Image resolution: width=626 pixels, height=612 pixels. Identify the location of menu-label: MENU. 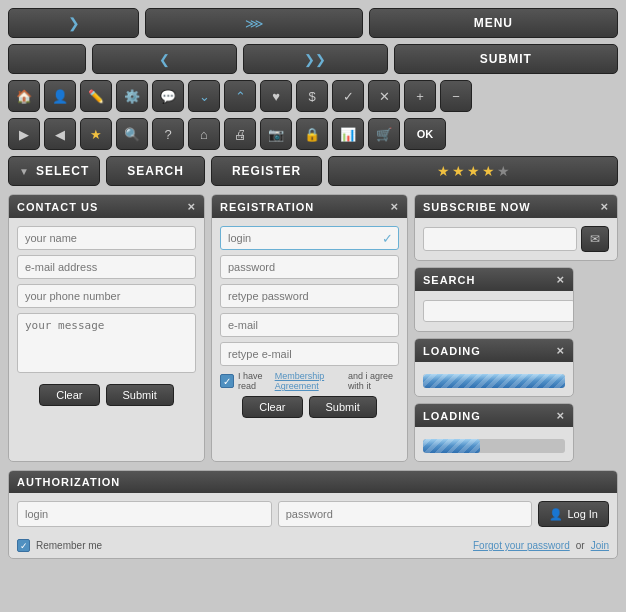
(494, 23).